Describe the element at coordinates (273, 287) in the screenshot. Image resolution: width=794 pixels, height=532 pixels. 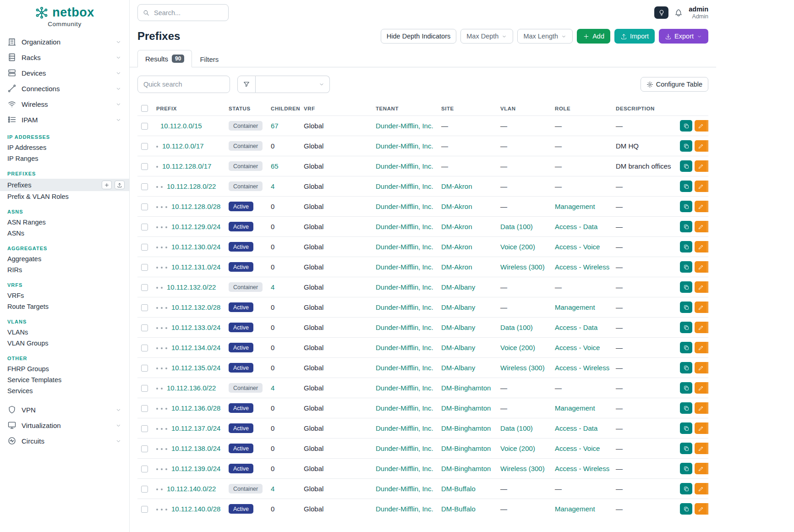
I see `children-link: 4` at that location.